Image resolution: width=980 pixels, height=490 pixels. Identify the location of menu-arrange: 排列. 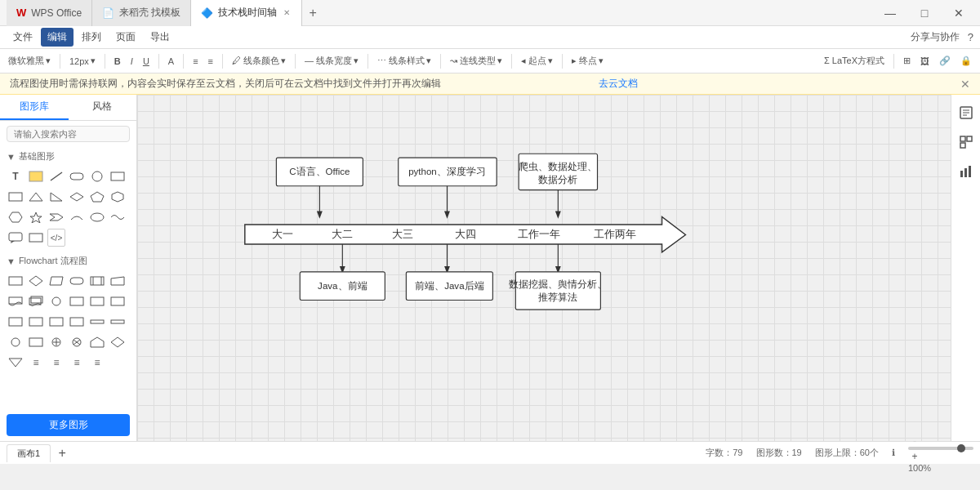
(91, 38).